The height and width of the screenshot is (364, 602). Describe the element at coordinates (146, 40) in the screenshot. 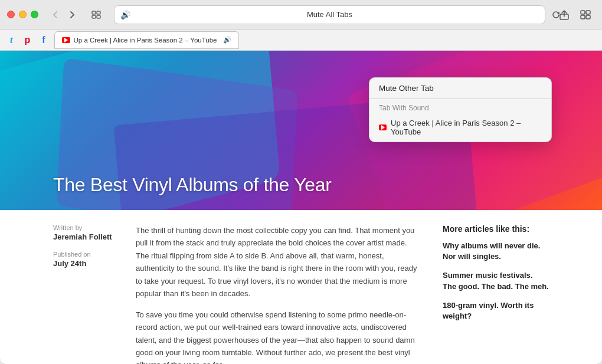

I see `active-tab: Up a Creek | Alice in Paris Season 2 – Y…` at that location.